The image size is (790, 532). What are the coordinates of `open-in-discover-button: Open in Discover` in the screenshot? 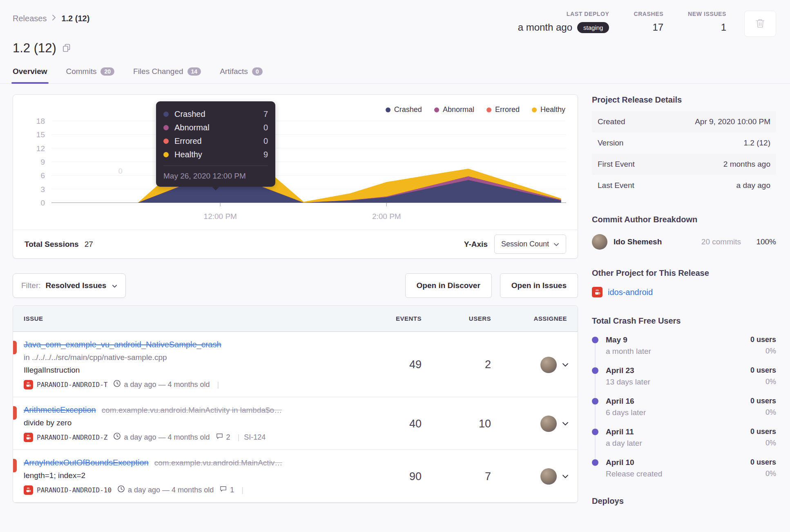 It's located at (449, 286).